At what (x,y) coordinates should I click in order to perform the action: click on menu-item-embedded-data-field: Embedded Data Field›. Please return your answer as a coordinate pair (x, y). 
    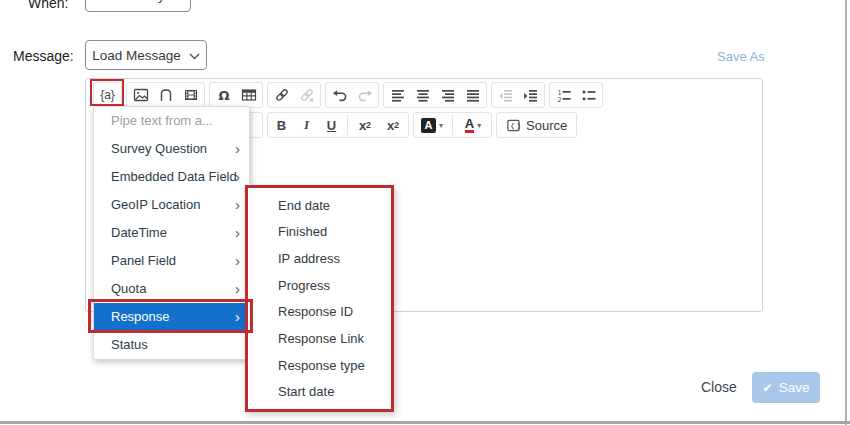
    Looking at the image, I should click on (172, 177).